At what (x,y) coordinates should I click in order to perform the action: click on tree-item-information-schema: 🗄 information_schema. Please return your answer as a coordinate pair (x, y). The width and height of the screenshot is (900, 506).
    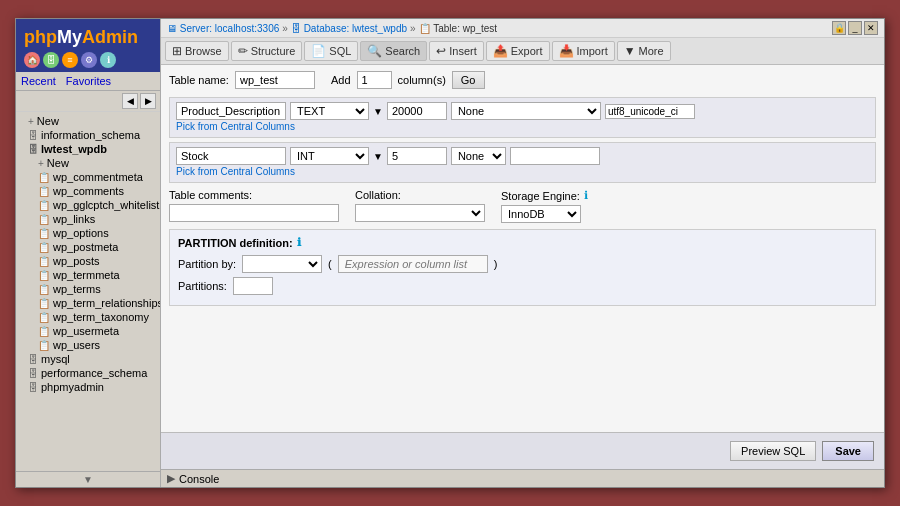
    Looking at the image, I should click on (88, 135).